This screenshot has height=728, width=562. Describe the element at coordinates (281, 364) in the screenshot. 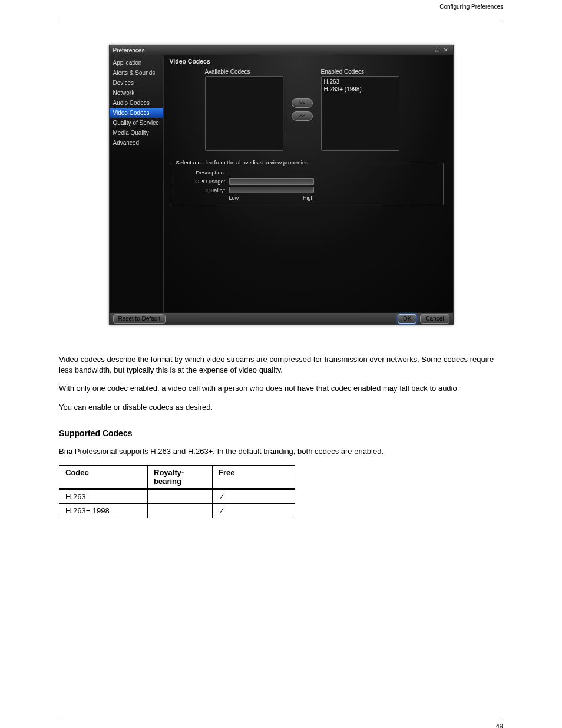

I see `paragraph: Video codecs describe the format by whic…` at that location.